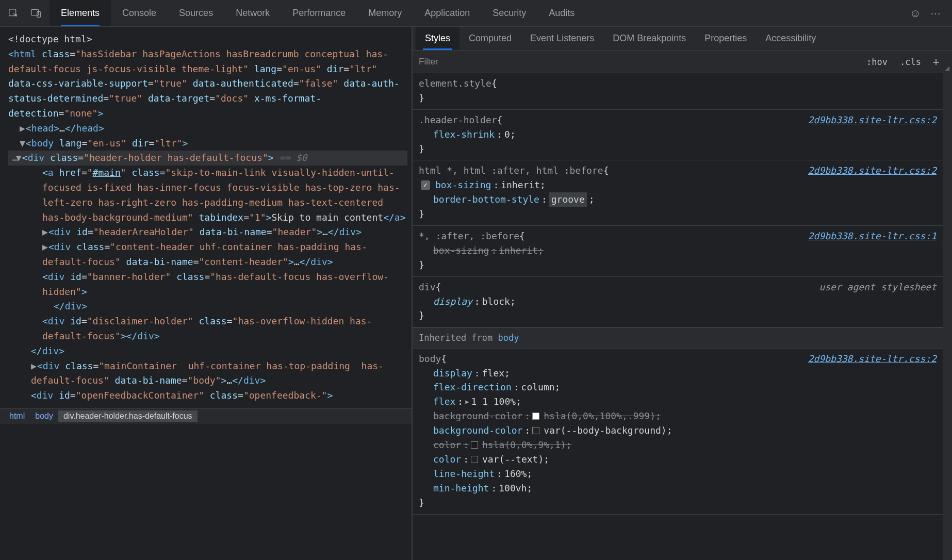 This screenshot has height=560, width=952. Describe the element at coordinates (936, 62) in the screenshot. I see `new-style-rule-button: ＋` at that location.